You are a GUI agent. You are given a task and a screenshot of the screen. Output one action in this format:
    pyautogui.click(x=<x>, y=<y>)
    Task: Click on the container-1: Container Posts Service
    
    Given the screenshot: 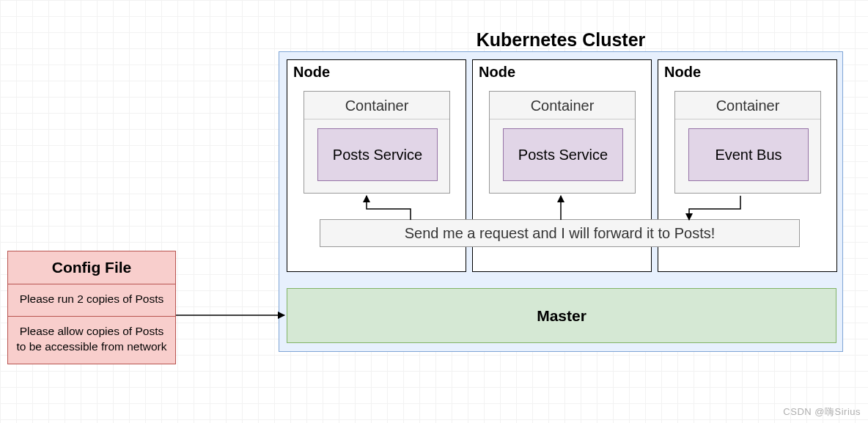 What is the action you would take?
    pyautogui.click(x=377, y=142)
    